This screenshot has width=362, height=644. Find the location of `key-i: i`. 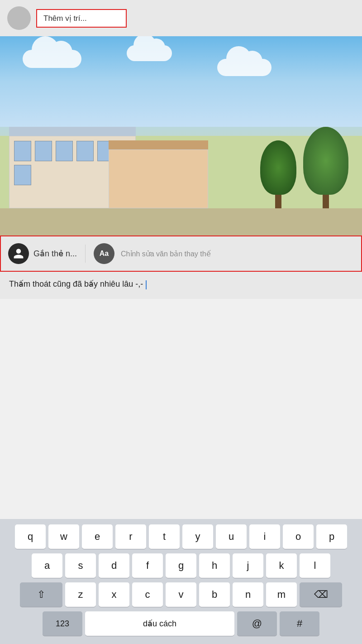

key-i: i is located at coordinates (265, 537).